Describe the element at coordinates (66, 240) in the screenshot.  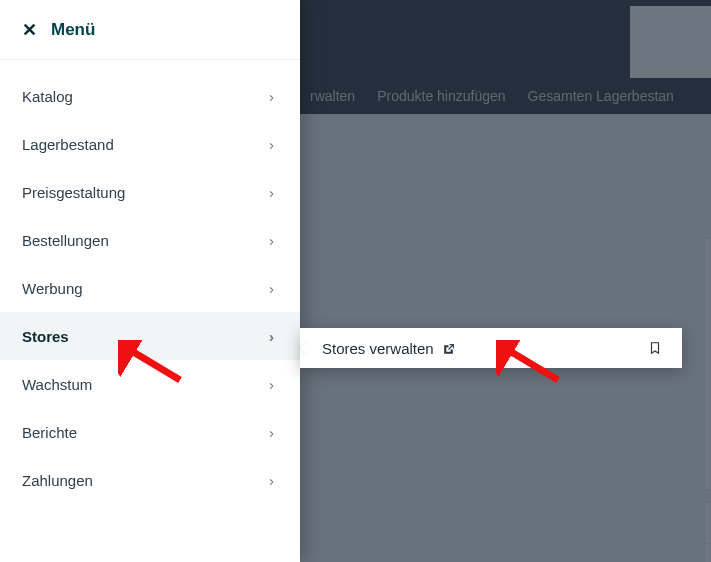
I see `sidebar-item-label: Bestellungen` at that location.